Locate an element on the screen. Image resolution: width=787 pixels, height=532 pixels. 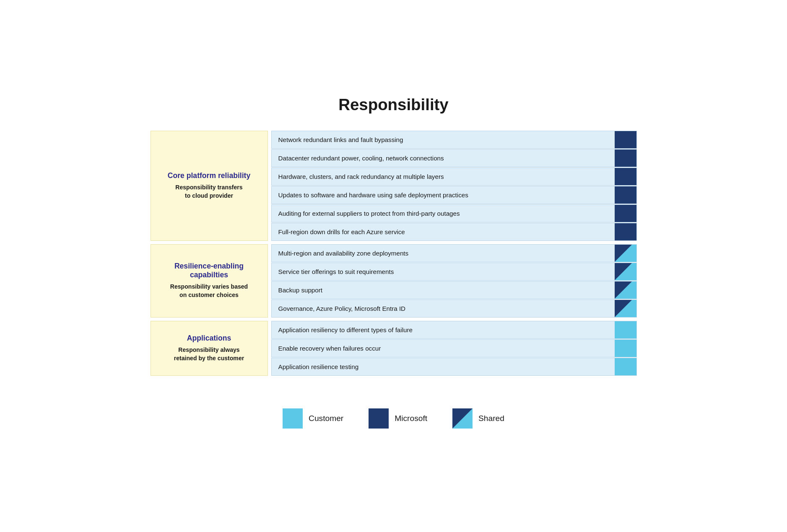
legend-item-microsoft: Microsoft is located at coordinates (398, 418).